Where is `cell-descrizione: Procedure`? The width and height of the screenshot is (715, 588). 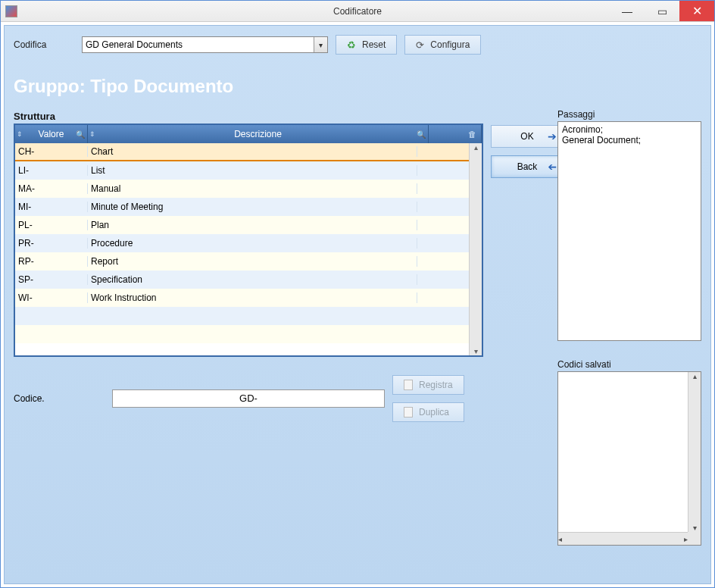
cell-descrizione: Procedure is located at coordinates (253, 243).